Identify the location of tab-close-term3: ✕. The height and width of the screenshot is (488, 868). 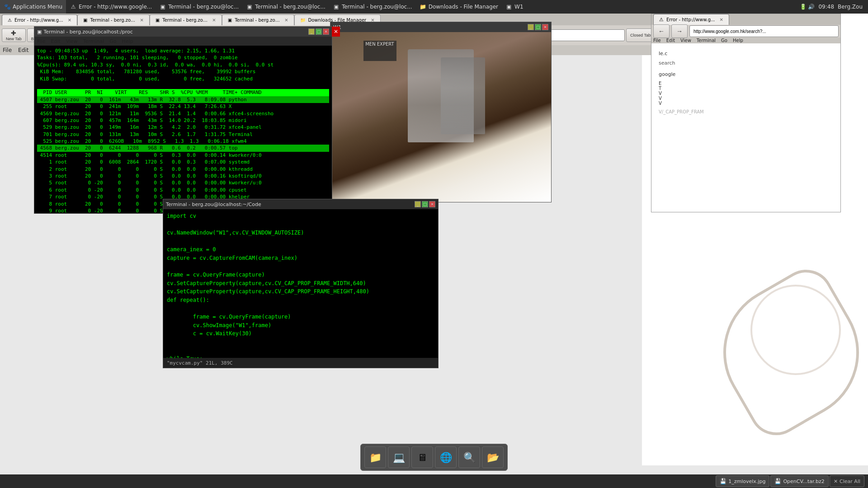
(286, 20).